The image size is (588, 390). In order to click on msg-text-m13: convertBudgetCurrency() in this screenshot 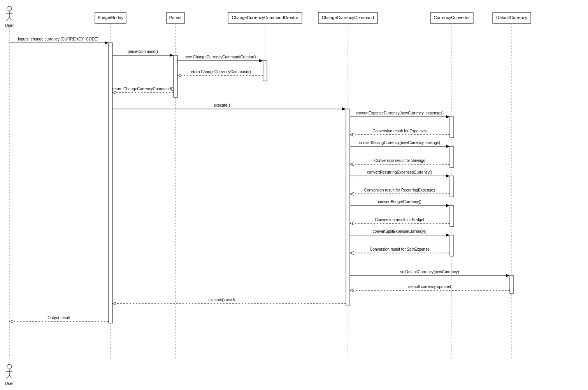, I will do `click(400, 202)`.